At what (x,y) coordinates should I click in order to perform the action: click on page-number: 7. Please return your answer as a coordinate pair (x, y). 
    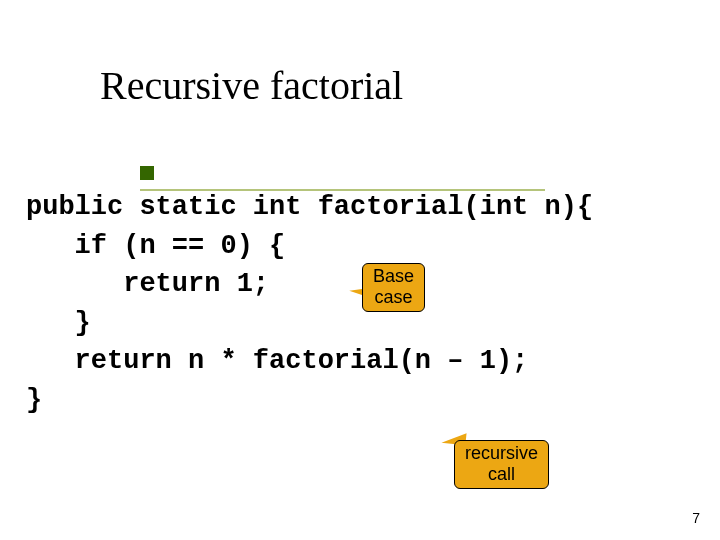
    Looking at the image, I should click on (696, 518).